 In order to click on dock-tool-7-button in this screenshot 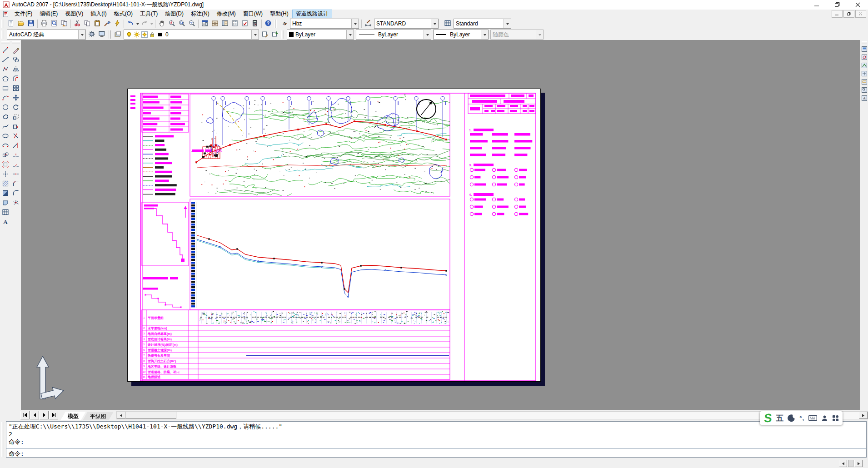, I will do `click(864, 99)`.